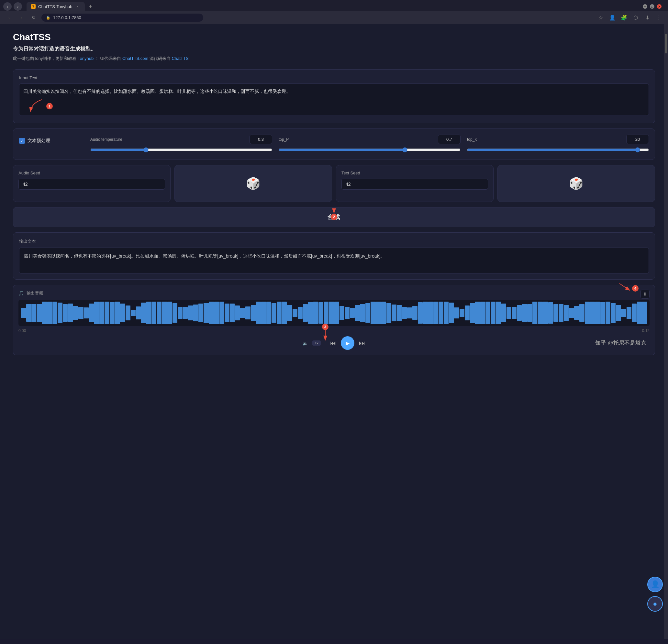 The image size is (668, 644). What do you see at coordinates (334, 49) in the screenshot?
I see `page-subtitle: 专为日常对话打造的语音生成模型。` at bounding box center [334, 49].